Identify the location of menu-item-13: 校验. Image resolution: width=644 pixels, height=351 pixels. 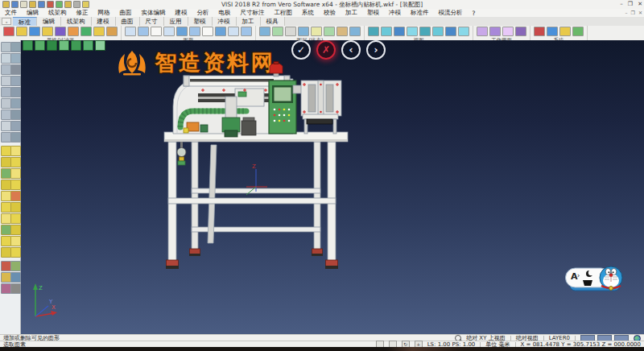
(330, 13).